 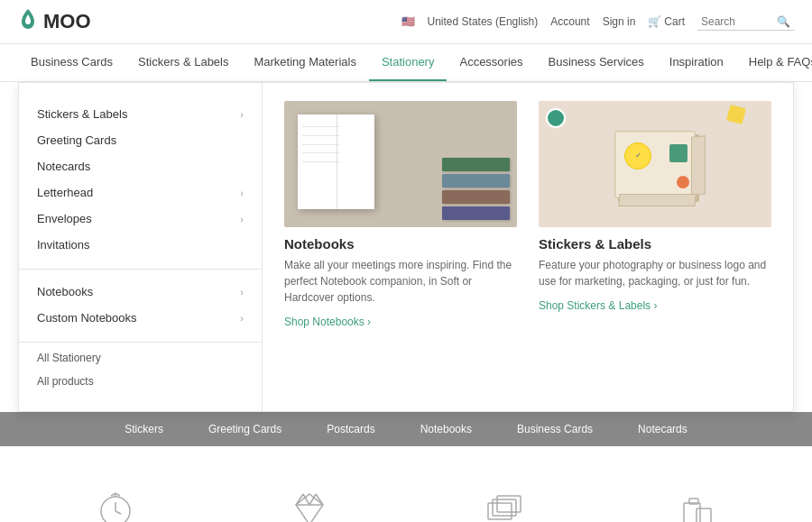 I want to click on logo-icon, so click(x=28, y=22).